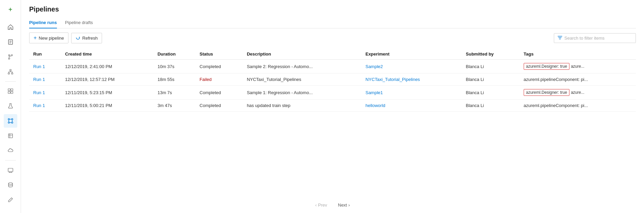 This screenshot has width=644, height=213. Describe the element at coordinates (323, 205) in the screenshot. I see `prev-label: Prev` at that location.